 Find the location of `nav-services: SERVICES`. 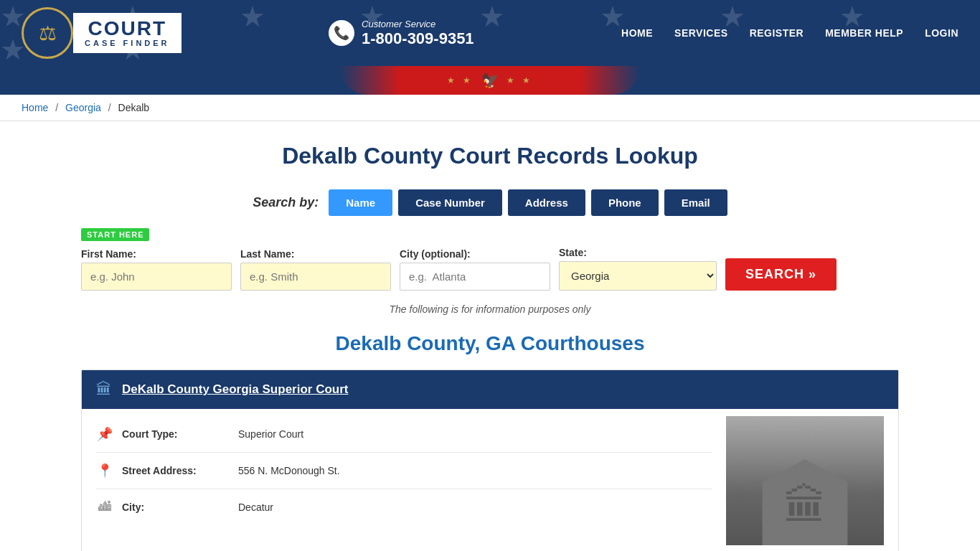

nav-services: SERVICES is located at coordinates (702, 33).